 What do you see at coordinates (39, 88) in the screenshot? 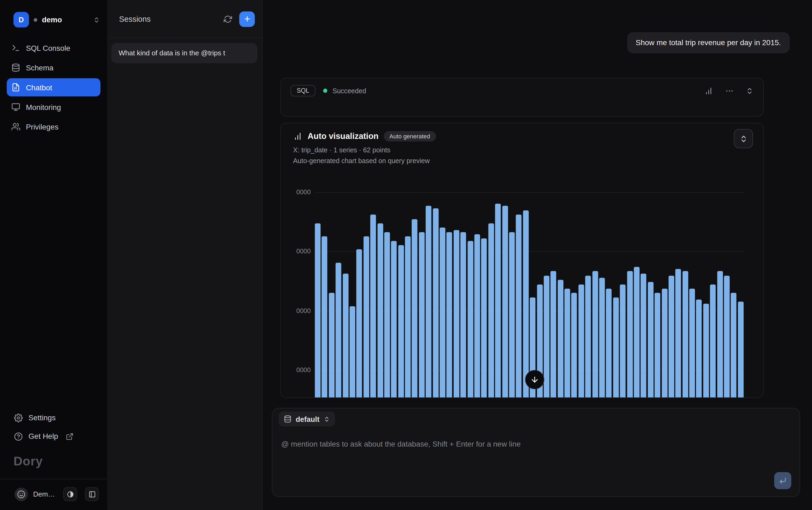
I see `sidebar-item-label: Chatbot` at bounding box center [39, 88].